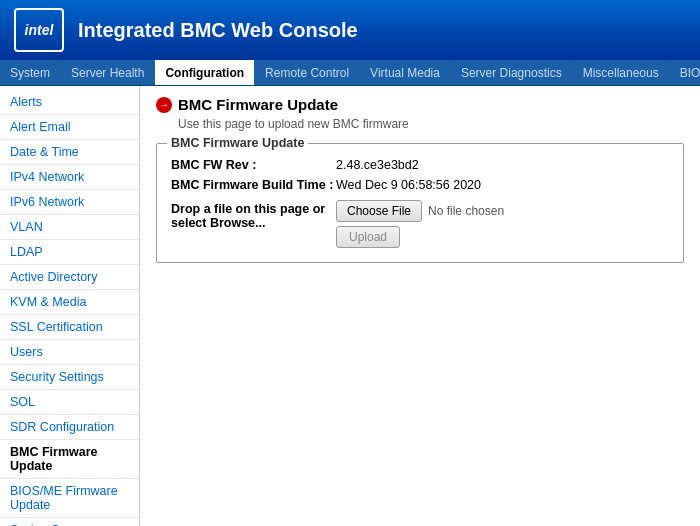 The width and height of the screenshot is (700, 526). What do you see at coordinates (466, 211) in the screenshot?
I see `no-file-text: No file chosen` at bounding box center [466, 211].